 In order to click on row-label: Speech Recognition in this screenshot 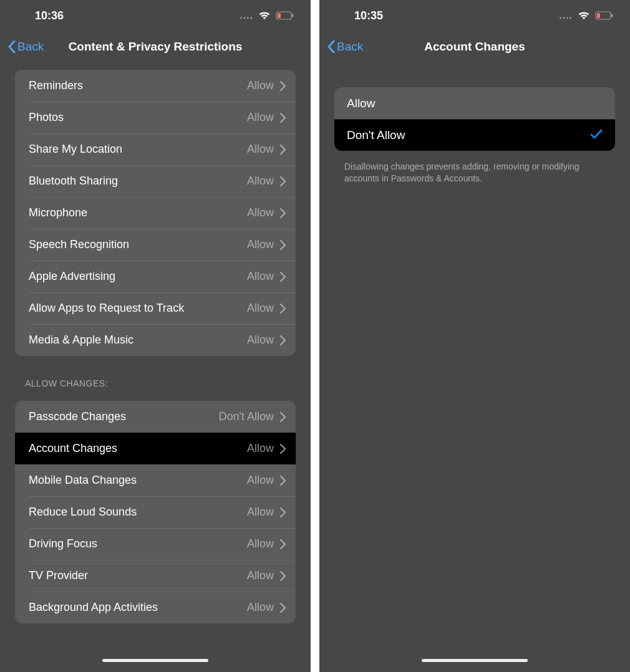, I will do `click(138, 244)`.